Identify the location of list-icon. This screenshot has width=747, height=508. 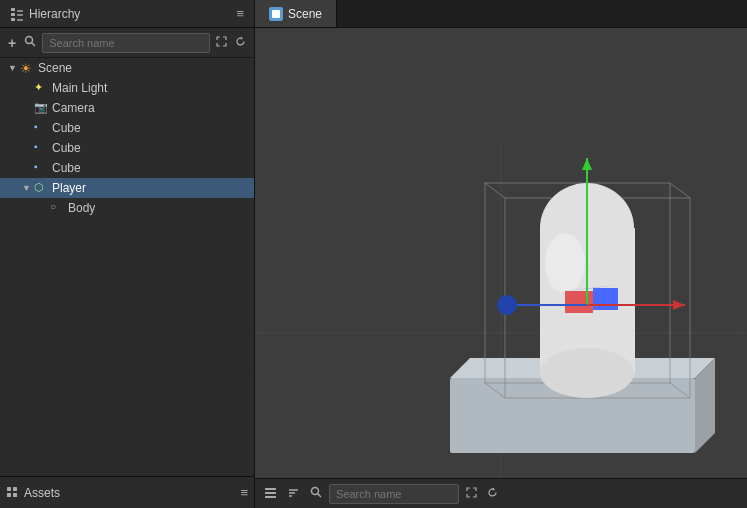
(270, 492).